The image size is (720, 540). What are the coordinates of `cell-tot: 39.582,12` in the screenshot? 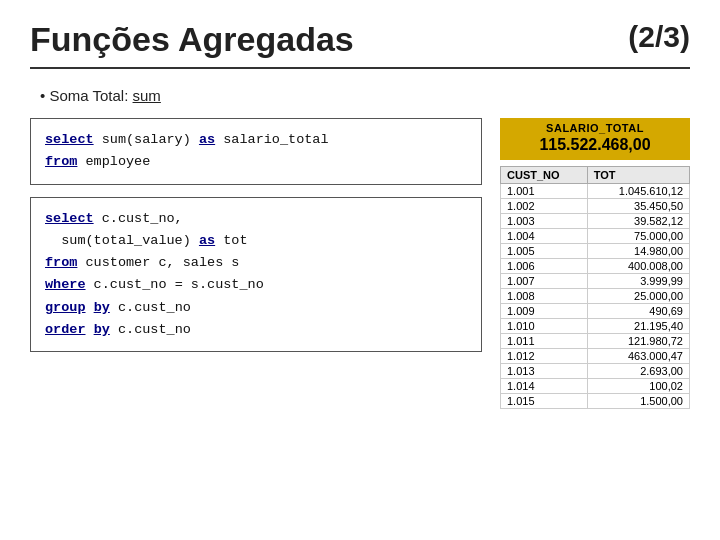 It's located at (638, 222).